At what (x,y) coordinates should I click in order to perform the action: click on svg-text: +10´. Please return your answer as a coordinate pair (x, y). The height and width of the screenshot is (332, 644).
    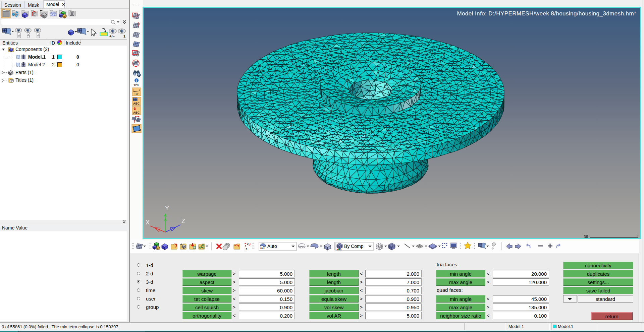
    Looking at the image, I should click on (137, 94).